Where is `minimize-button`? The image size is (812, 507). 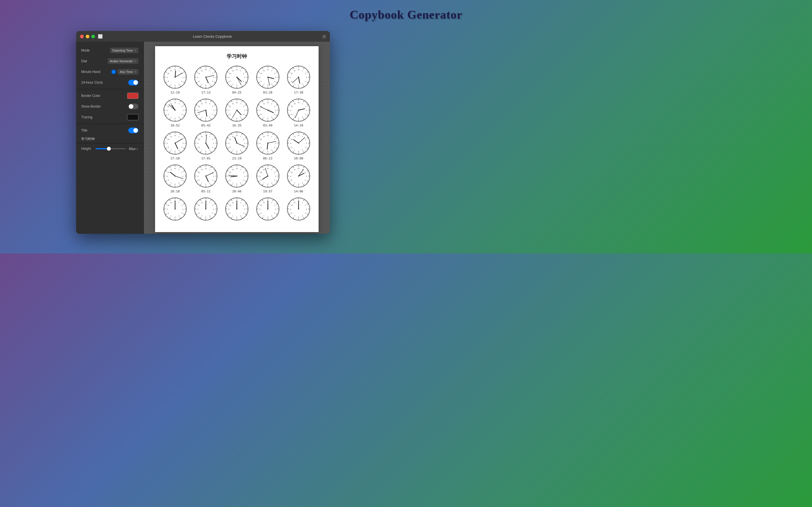
minimize-button is located at coordinates (87, 36).